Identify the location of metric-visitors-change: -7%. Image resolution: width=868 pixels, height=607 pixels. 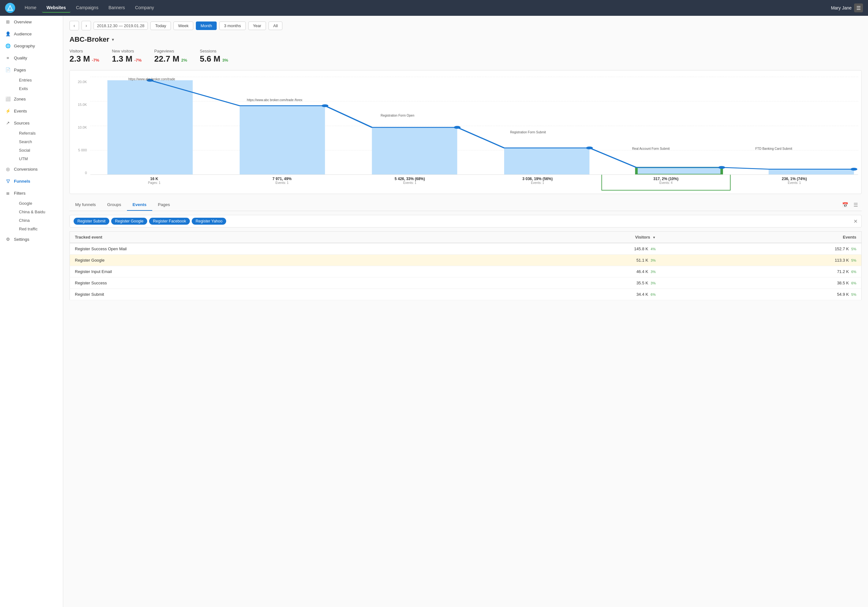
(95, 60).